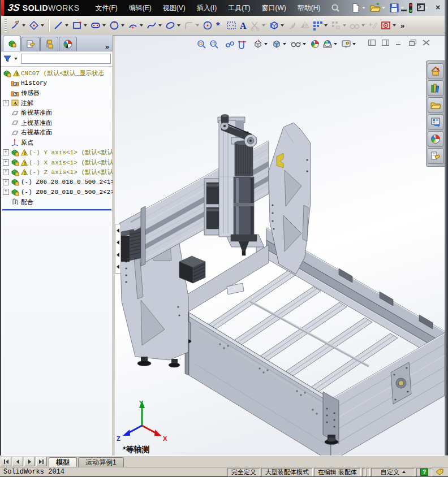 The height and width of the screenshot is (477, 448). What do you see at coordinates (107, 46) in the screenshot?
I see `panel-tabs-overflow: »` at bounding box center [107, 46].